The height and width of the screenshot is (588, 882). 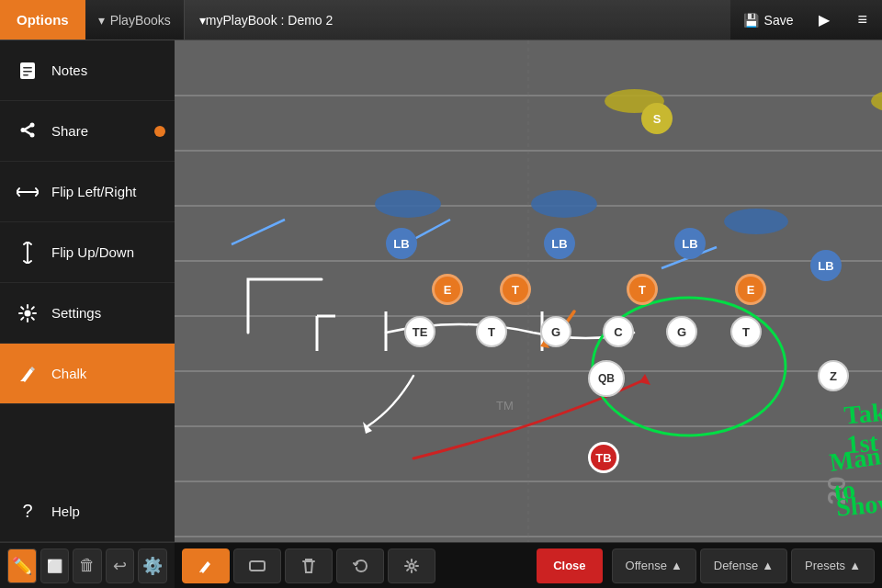 I want to click on trash-button: 🗑, so click(x=87, y=566).